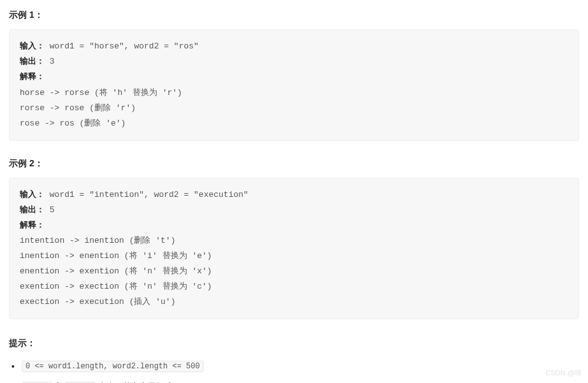 The height and width of the screenshot is (383, 588). I want to click on output-value: 5, so click(52, 210).